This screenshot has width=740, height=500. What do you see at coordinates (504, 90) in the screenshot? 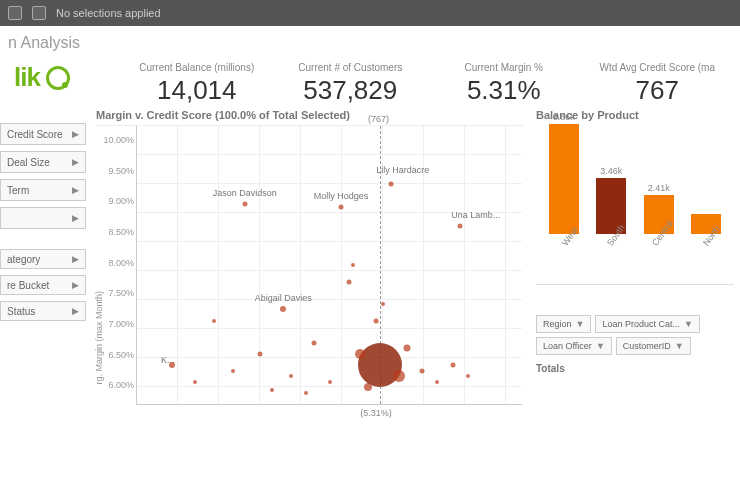
I see `kpi-value: 5.31%` at bounding box center [504, 90].